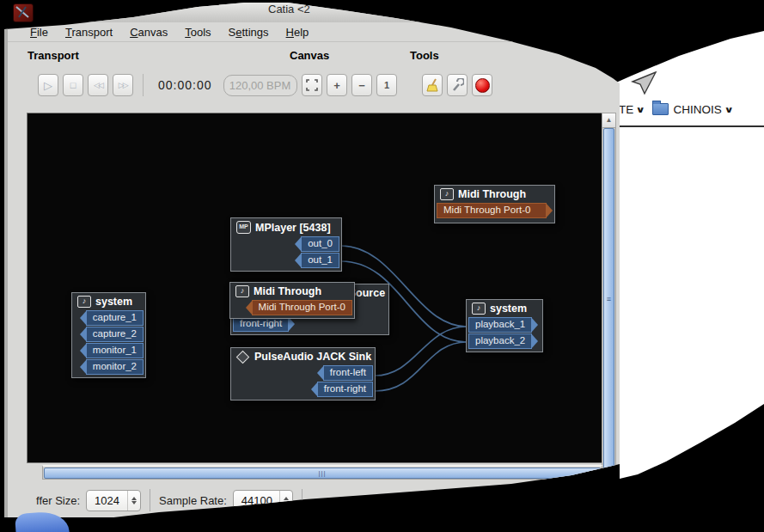  I want to click on bookmark-bar: TE ∨ CHINOIS ∨, so click(675, 109).